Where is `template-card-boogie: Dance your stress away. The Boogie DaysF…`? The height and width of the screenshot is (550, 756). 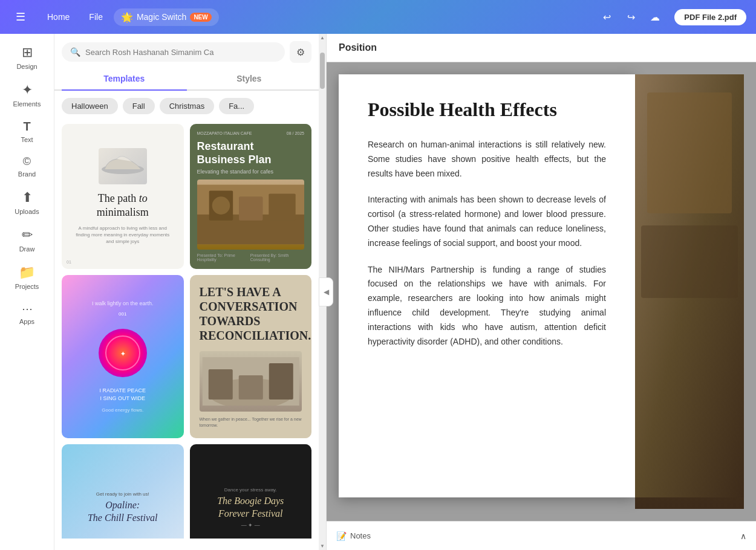 template-card-boogie: Dance your stress away. The Boogie DaysF… is located at coordinates (251, 491).